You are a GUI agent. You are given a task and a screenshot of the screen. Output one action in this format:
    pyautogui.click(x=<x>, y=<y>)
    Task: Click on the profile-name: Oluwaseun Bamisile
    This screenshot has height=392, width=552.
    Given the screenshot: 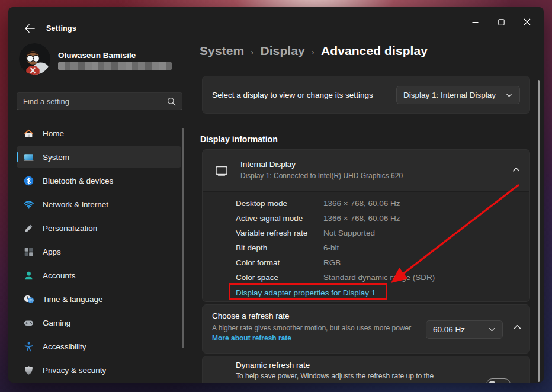 What is the action you would take?
    pyautogui.click(x=97, y=56)
    